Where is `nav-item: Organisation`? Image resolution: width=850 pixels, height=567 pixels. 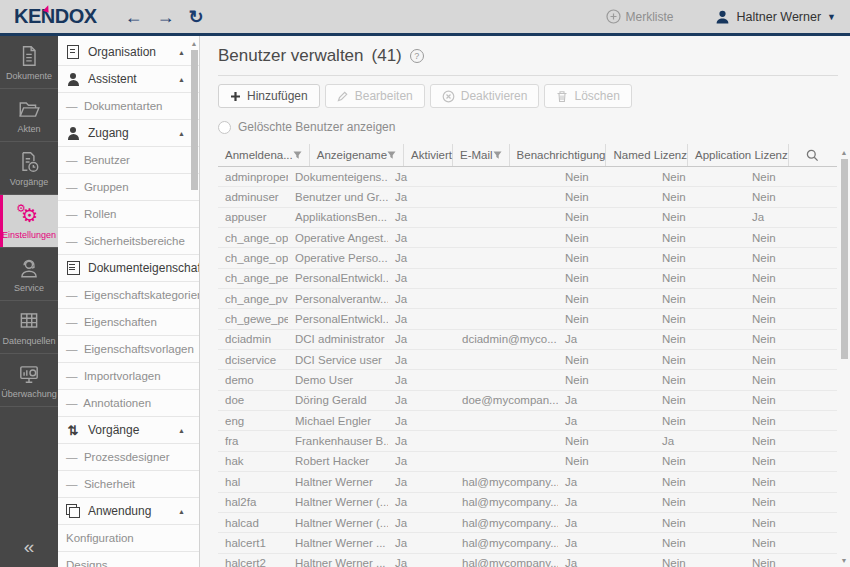 nav-item: Organisation is located at coordinates (128, 52).